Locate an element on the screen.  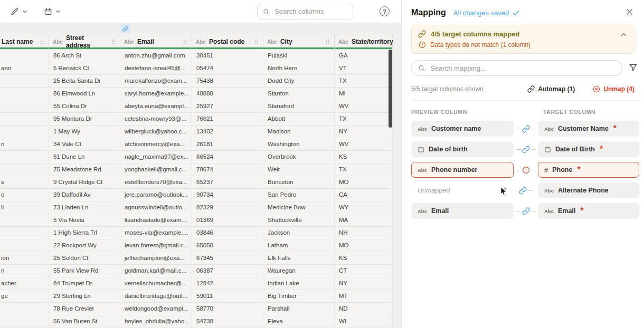
preview-column-pill: Abc Phone number is located at coordinates (462, 170).